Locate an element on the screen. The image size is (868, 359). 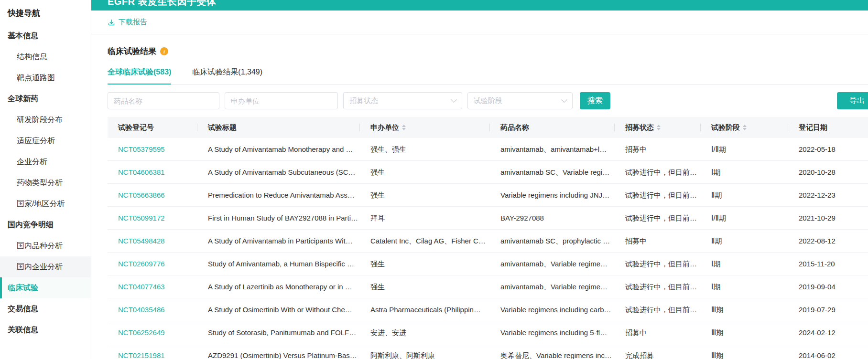
cell-drug: amivantamab SC、Variable regi… is located at coordinates (553, 172).